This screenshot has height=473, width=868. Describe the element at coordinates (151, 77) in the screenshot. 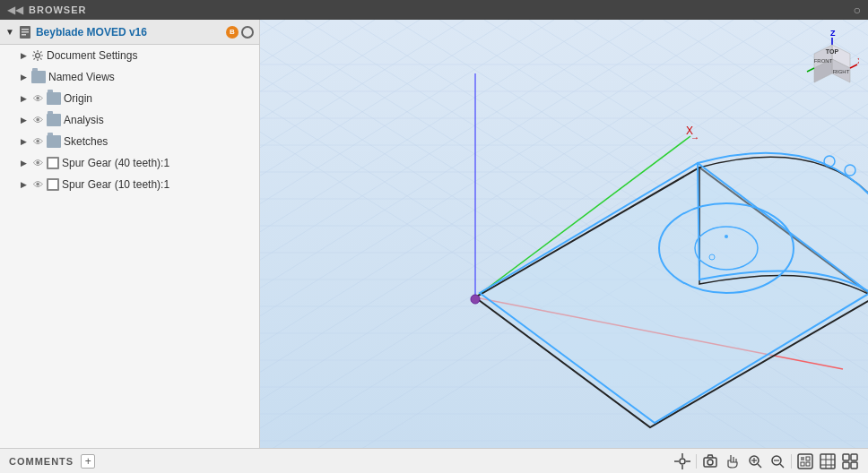

I see `named-views-label: Named Views` at that location.